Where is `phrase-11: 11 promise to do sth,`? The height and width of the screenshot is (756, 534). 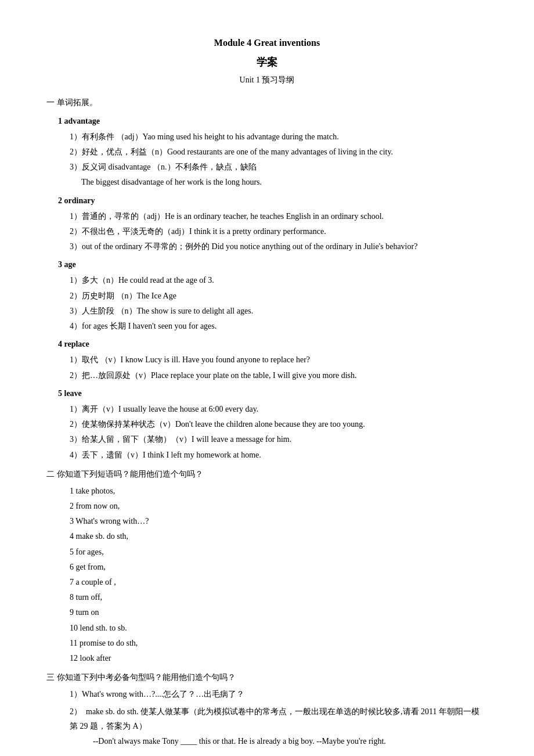
phrase-11: 11 promise to do sth, is located at coordinates (279, 643).